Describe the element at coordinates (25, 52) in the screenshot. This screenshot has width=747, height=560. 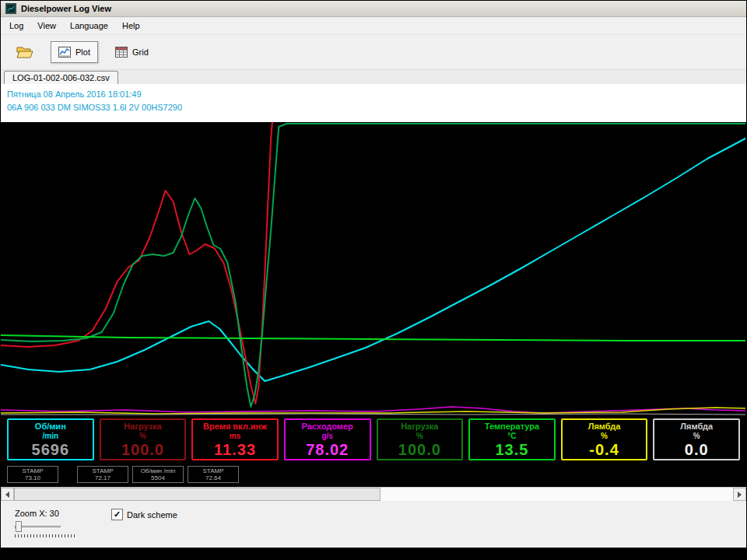
I see `open-folder-icon` at that location.